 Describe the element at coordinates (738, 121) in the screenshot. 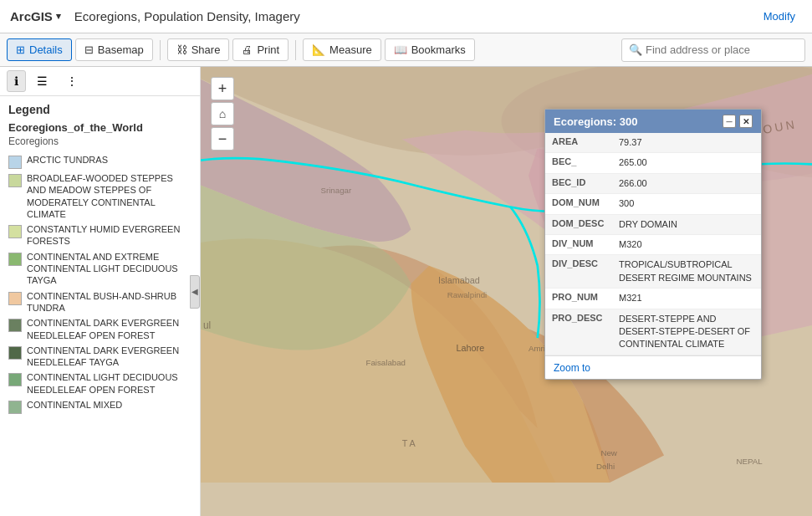

I see `popup-header-buttons: ─ ✕` at that location.